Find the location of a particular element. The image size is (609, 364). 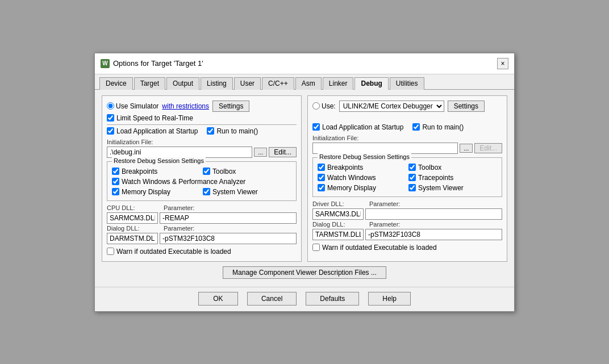

left-load-app-text: Load Application at Startup is located at coordinates (157, 131).